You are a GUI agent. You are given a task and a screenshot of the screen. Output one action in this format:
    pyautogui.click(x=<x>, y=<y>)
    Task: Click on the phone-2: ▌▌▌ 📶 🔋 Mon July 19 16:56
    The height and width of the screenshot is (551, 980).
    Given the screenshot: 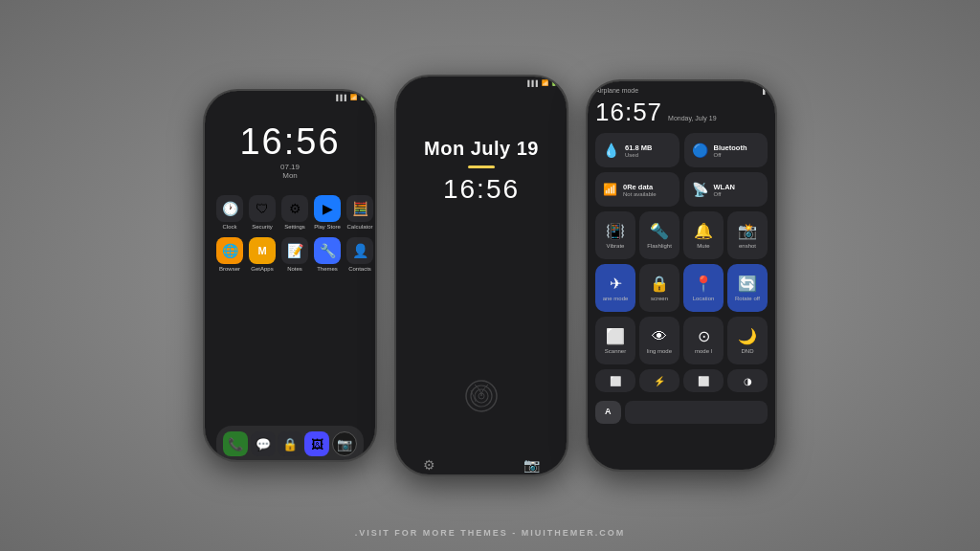 What is the action you would take?
    pyautogui.click(x=481, y=276)
    